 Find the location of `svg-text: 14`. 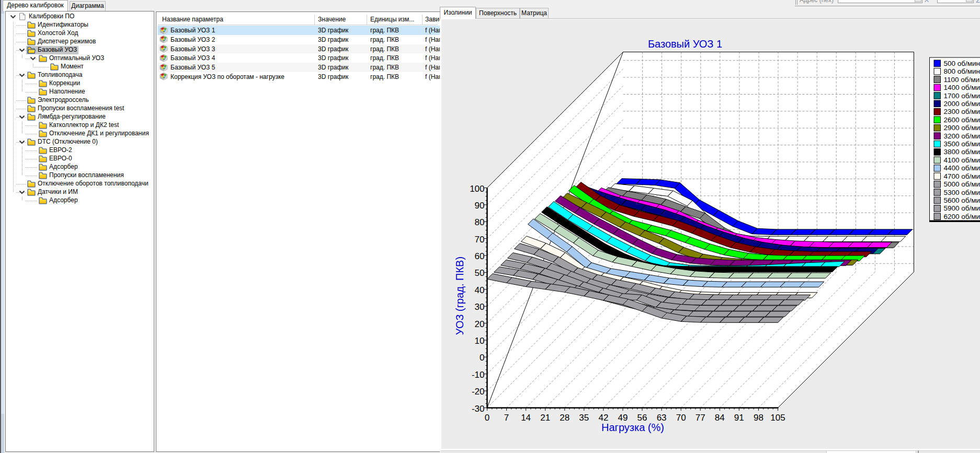

svg-text: 14 is located at coordinates (526, 418).